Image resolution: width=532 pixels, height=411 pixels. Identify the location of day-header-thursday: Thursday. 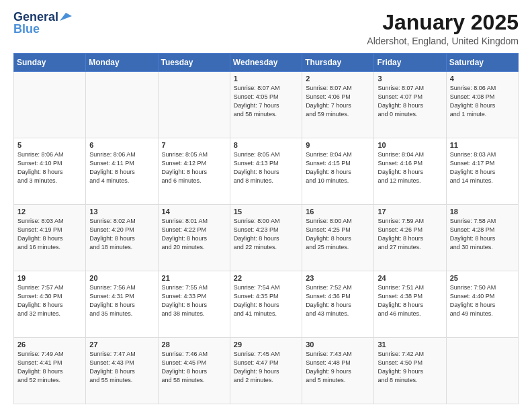
(339, 63).